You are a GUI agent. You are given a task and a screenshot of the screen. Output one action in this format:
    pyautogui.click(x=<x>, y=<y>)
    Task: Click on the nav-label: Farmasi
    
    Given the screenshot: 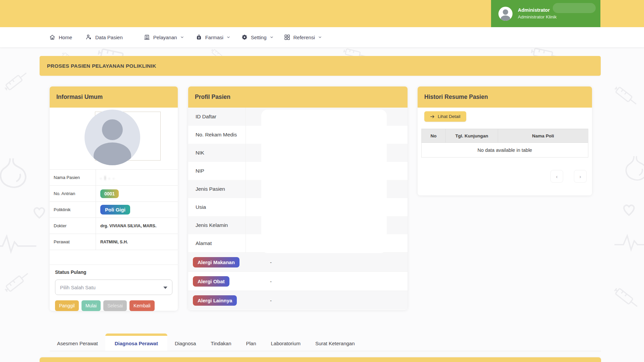 What is the action you would take?
    pyautogui.click(x=214, y=38)
    